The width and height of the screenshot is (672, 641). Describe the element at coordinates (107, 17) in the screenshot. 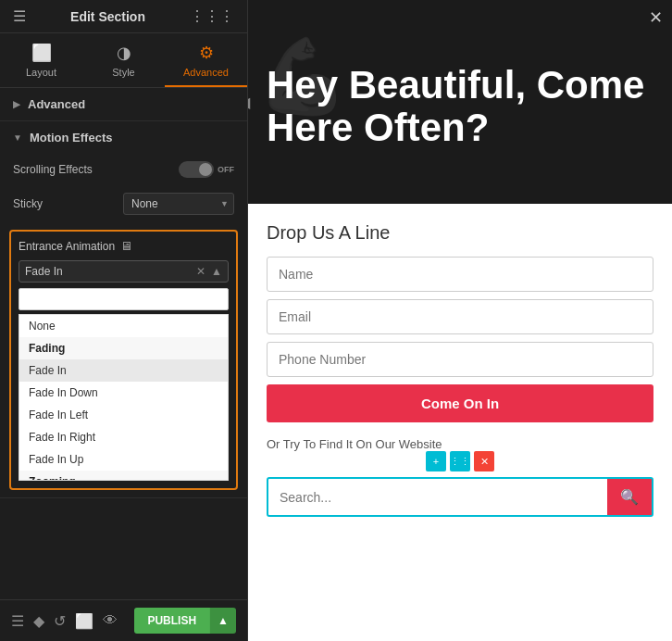

I see `panel-title: Edit Section` at that location.